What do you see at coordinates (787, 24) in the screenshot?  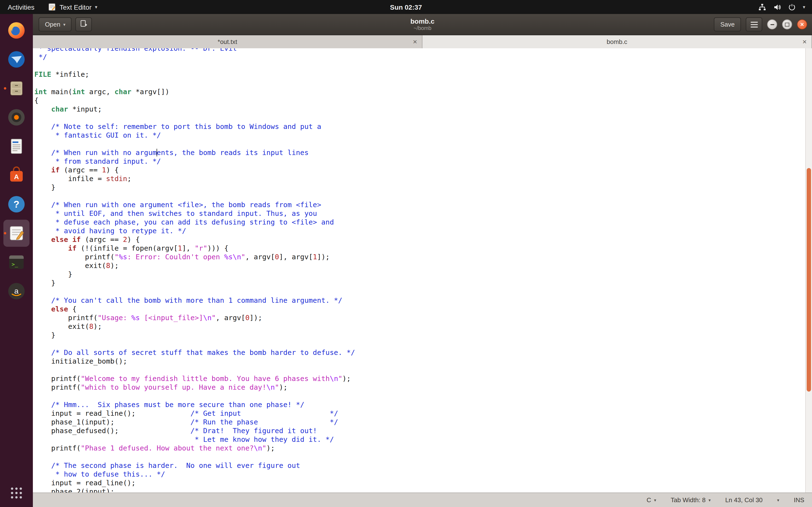 I see `maximize-button` at bounding box center [787, 24].